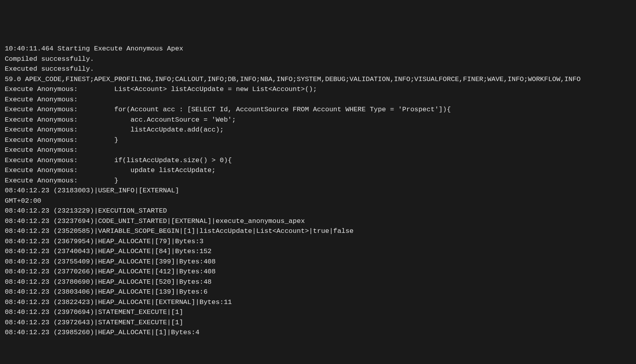 This screenshot has width=636, height=364. Describe the element at coordinates (318, 120) in the screenshot. I see `log-line: Execute Anonymous: acc.AccountSource = '…` at that location.